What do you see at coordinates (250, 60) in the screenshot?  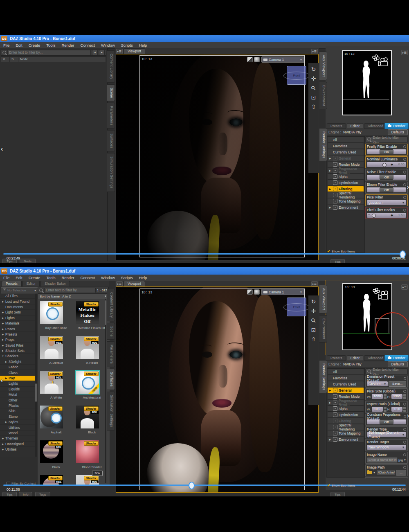 I see `aspect-frame-icon` at bounding box center [250, 60].